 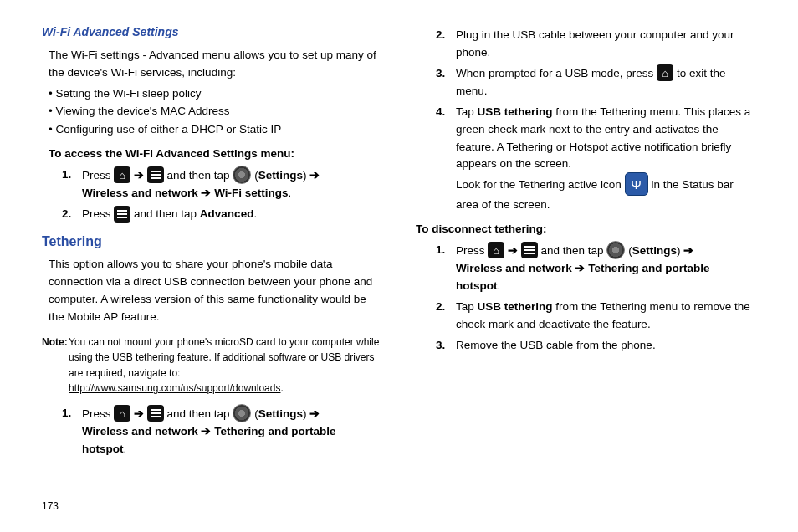 What do you see at coordinates (595, 43) in the screenshot?
I see `text: Plug in the USB cable between your compu…` at bounding box center [595, 43].